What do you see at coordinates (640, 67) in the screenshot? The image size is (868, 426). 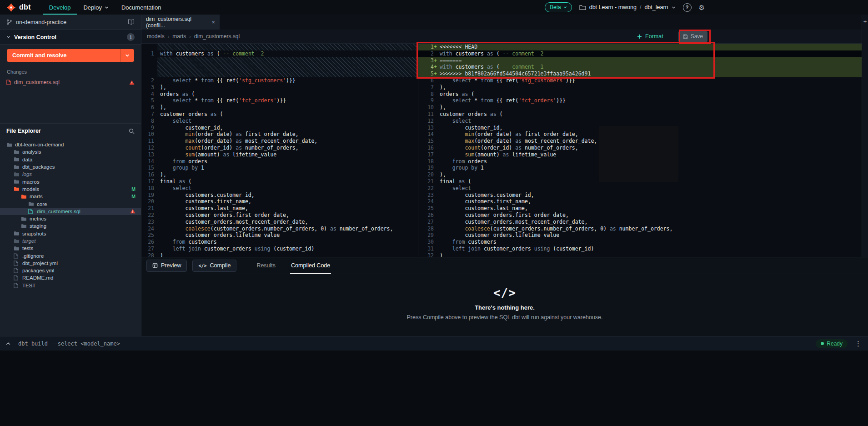 I see `code-line: 4+with customers as ( -- comment 1` at bounding box center [640, 67].